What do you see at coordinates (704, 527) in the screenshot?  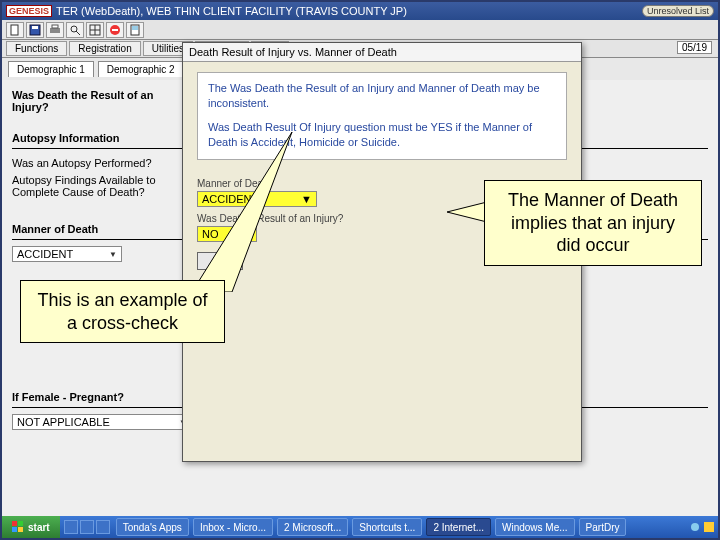 I see `system-tray` at bounding box center [704, 527].